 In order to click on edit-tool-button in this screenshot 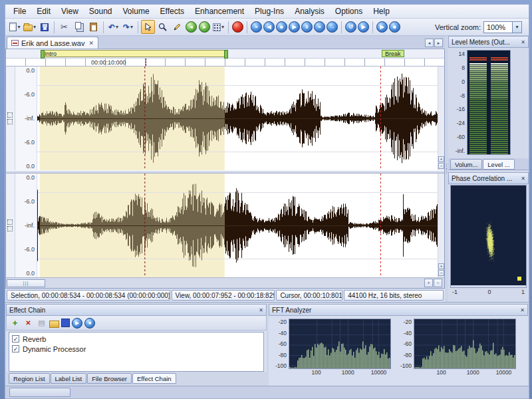, I will do `click(148, 27)`.